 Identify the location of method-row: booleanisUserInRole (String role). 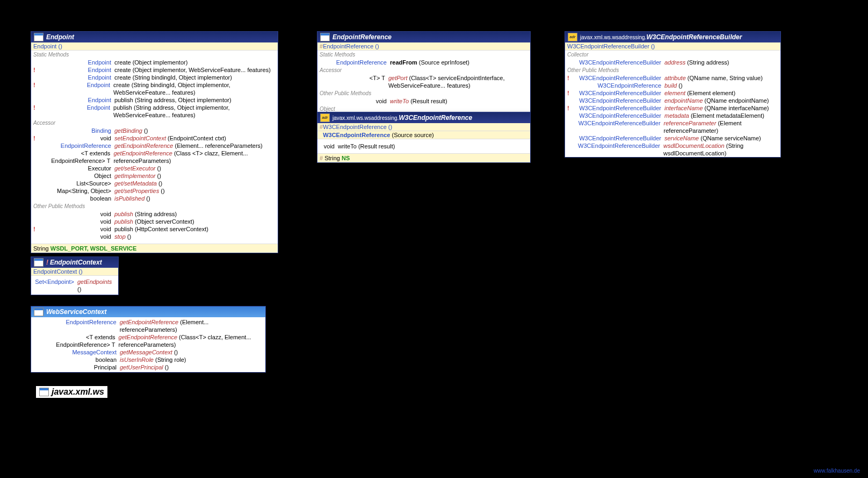
(148, 360).